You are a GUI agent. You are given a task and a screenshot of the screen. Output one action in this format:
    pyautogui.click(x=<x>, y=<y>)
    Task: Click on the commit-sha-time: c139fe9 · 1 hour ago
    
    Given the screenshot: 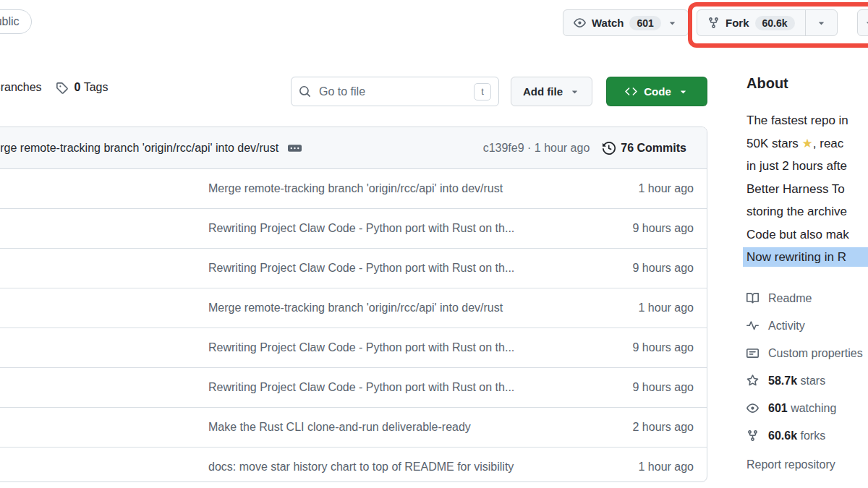 What is the action you would take?
    pyautogui.click(x=537, y=148)
    